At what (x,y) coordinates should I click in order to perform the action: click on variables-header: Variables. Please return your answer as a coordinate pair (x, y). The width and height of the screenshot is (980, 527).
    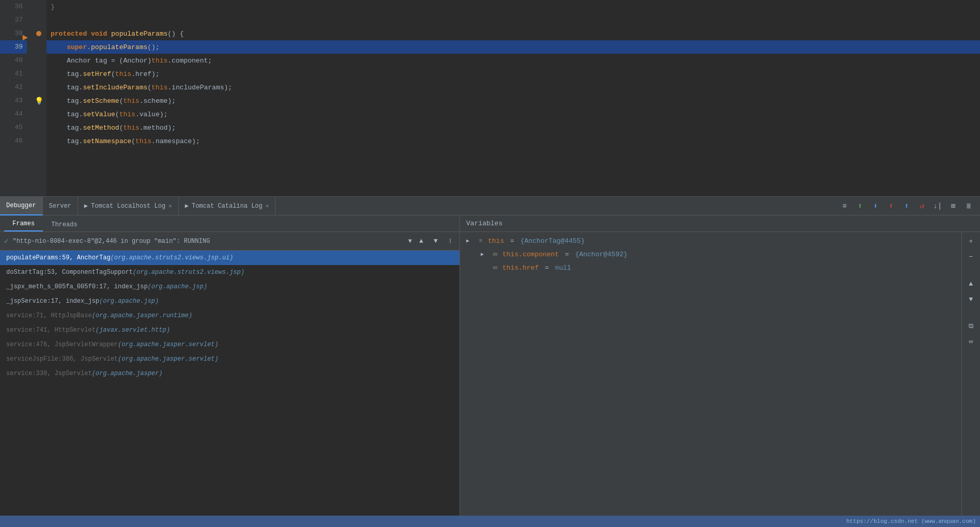
    Looking at the image, I should click on (720, 224).